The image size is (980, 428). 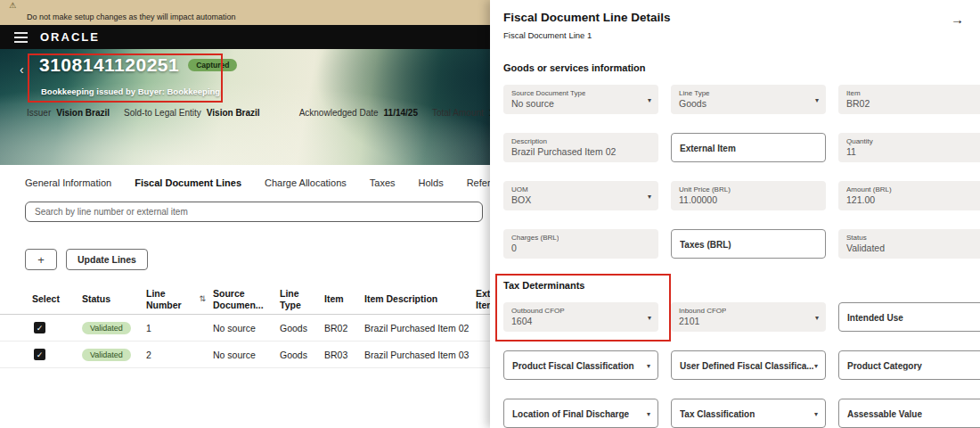 I want to click on tab-general-information: General Information, so click(x=68, y=183).